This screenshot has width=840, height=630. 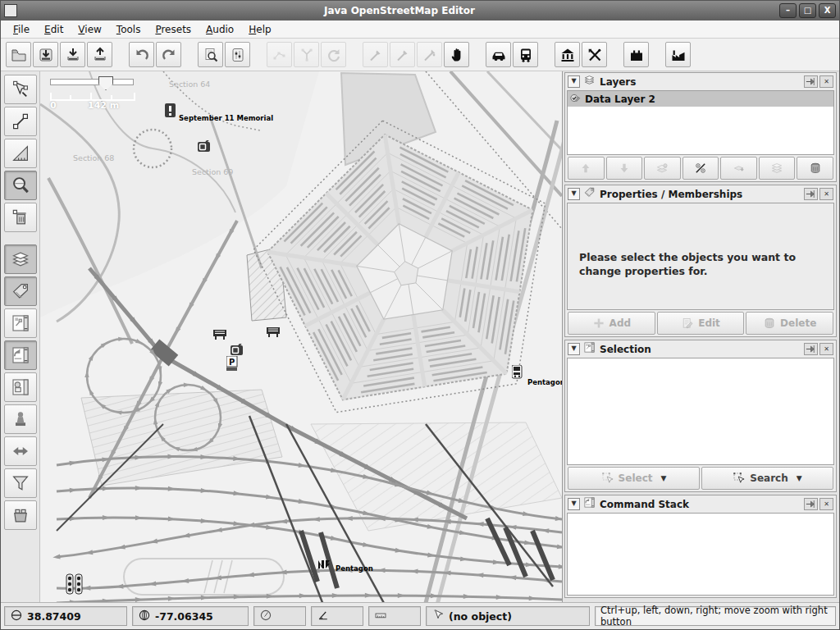 I want to click on properties-toggle-button, so click(x=21, y=291).